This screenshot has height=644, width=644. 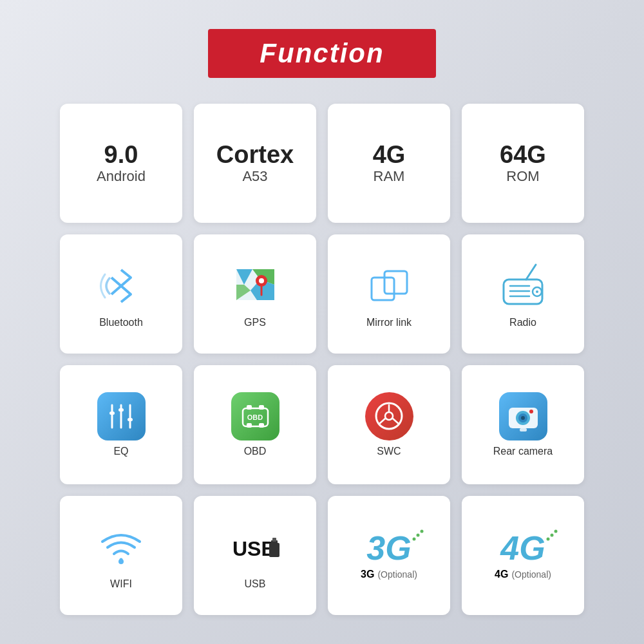 I want to click on card-wifi: WIFI, so click(x=121, y=555).